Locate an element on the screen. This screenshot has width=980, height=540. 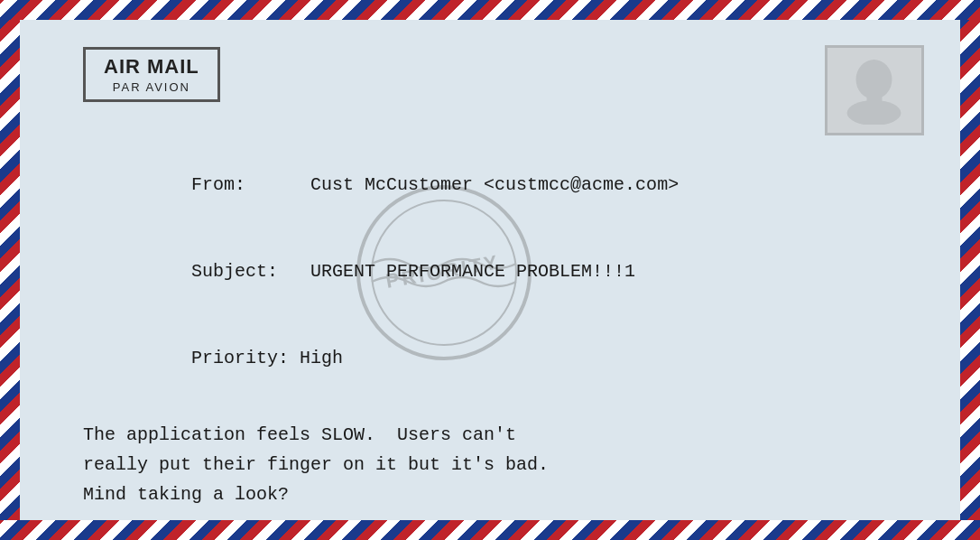
airmail-subtitle: PAR AVION is located at coordinates (152, 87).